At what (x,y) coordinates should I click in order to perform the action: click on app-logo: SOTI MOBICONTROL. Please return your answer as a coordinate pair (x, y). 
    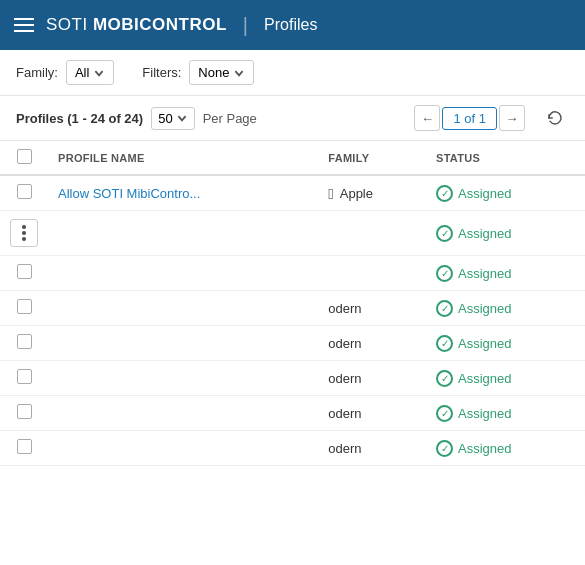
    Looking at the image, I should click on (136, 25).